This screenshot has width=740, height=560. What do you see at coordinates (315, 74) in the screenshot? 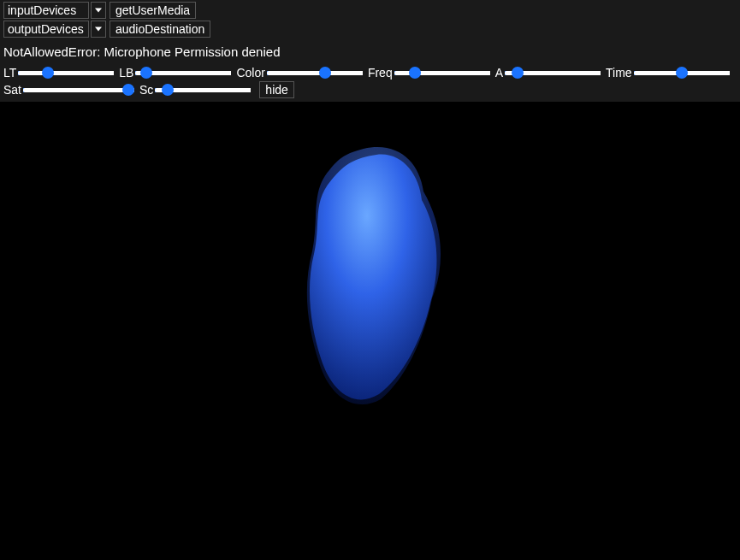
I see `slider-color` at bounding box center [315, 74].